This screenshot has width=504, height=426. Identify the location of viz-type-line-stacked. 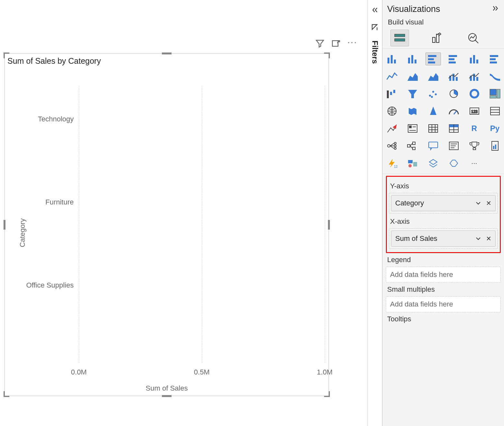
(474, 76).